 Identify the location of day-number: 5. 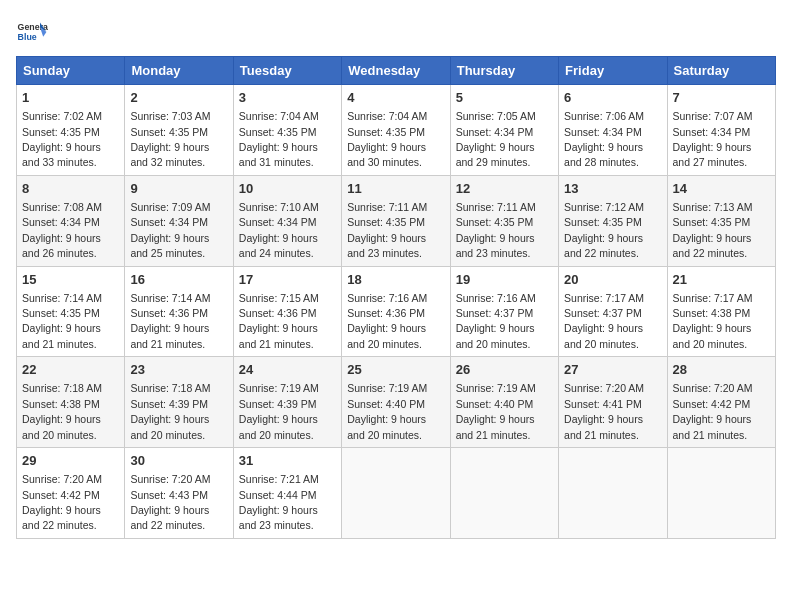
(504, 98).